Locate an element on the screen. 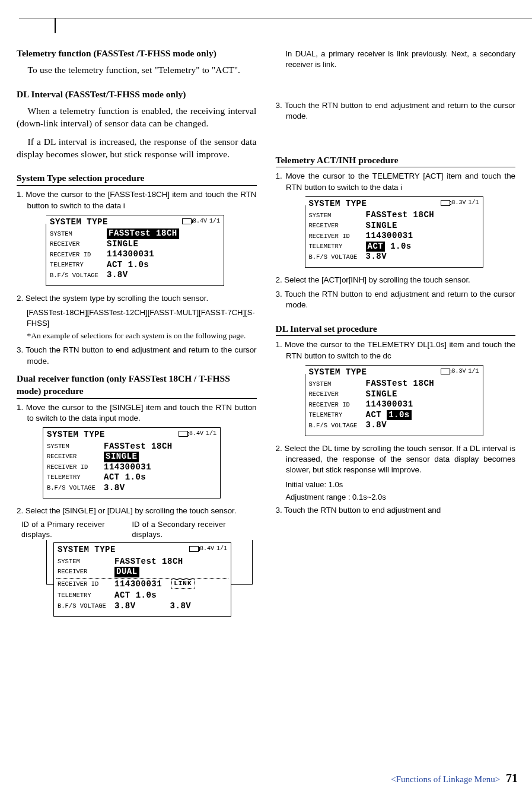 This screenshot has width=532, height=797. section-title-system-type-proc: System Type selection procedure is located at coordinates (136, 179).